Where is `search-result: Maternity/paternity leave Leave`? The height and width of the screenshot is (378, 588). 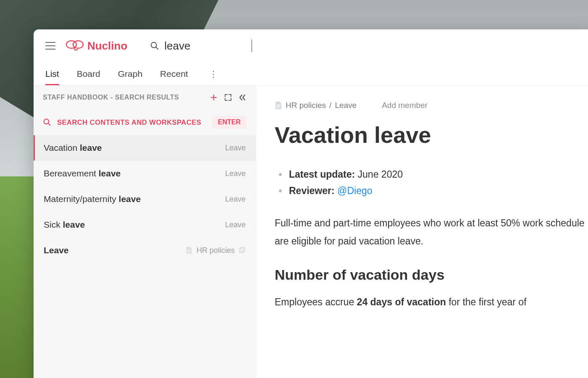
search-result: Maternity/paternity leave Leave is located at coordinates (144, 199).